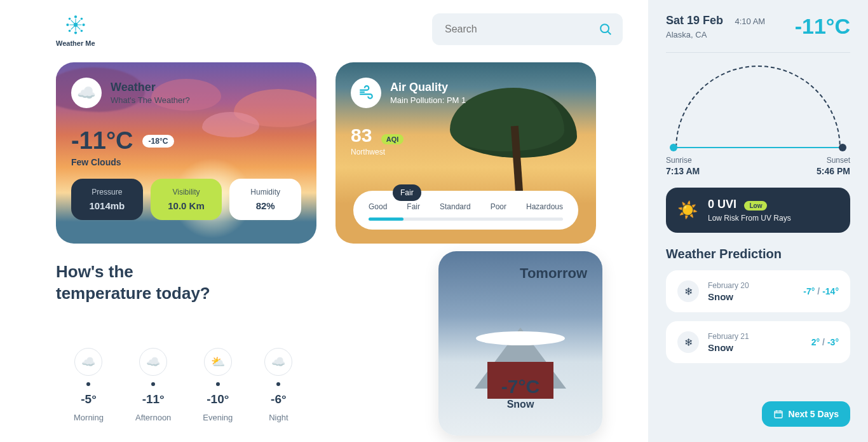 The image size is (868, 442). I want to click on weather-desc: Few Clouds, so click(186, 161).